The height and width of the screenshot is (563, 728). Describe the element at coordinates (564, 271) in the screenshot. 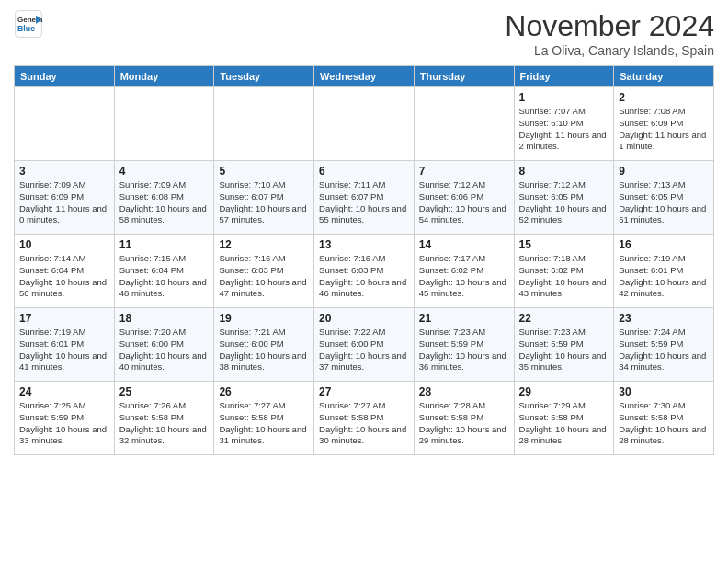

I see `calendar-cell: 15Sunrise: 7:18 AMSunset: 6:02 PMDayligh…` at that location.